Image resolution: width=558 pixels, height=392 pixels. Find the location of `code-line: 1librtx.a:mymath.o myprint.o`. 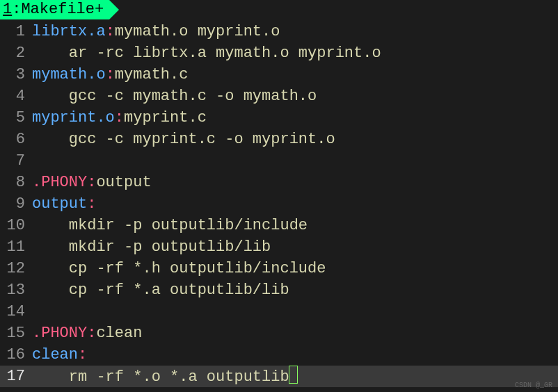

code-line: 1librtx.a:mymath.o myprint.o is located at coordinates (279, 32).